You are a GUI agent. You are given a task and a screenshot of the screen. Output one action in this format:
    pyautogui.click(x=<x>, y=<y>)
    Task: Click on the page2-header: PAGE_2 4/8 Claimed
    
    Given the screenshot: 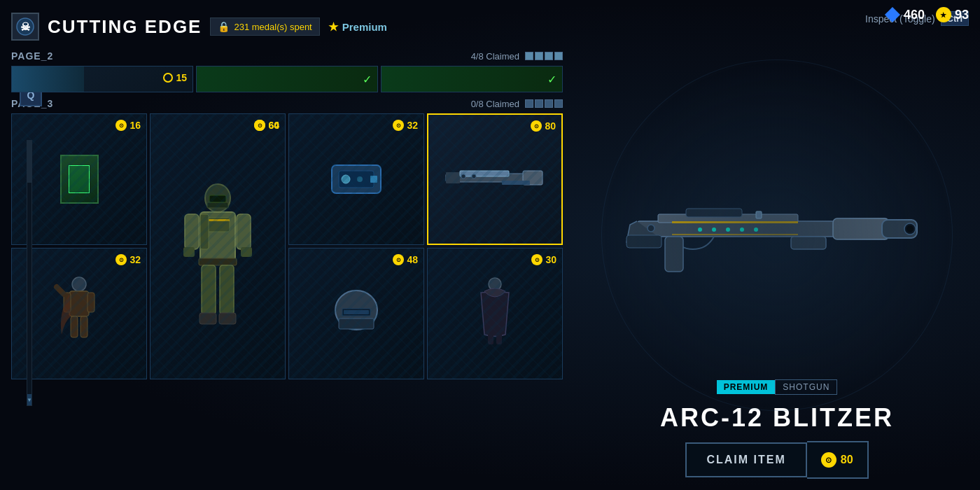 What is the action you would take?
    pyautogui.click(x=287, y=56)
    